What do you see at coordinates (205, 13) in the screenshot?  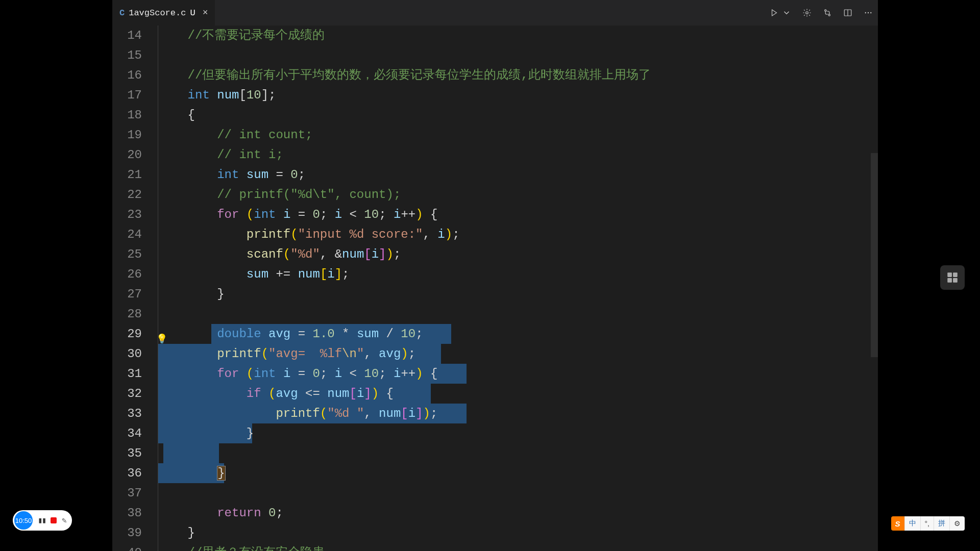 I see `close-icon: ×` at bounding box center [205, 13].